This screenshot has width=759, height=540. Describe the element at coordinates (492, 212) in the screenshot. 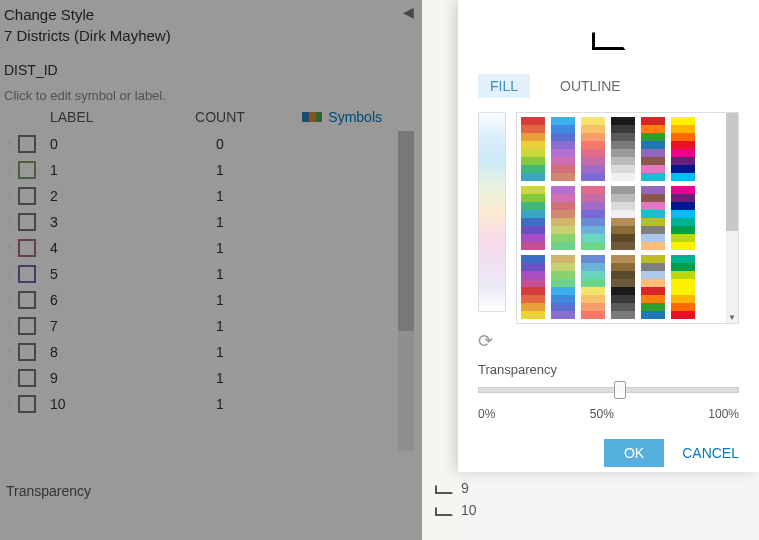

I see `color-ramp` at that location.